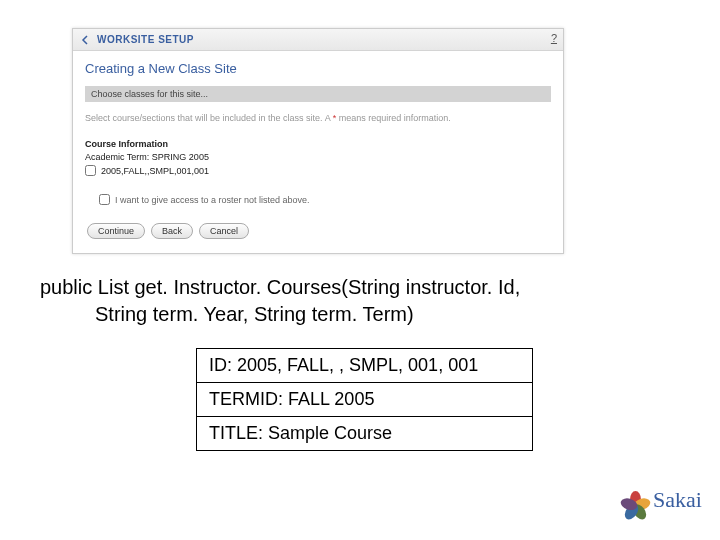  I want to click on term-value: SPRING 2005, so click(180, 157).